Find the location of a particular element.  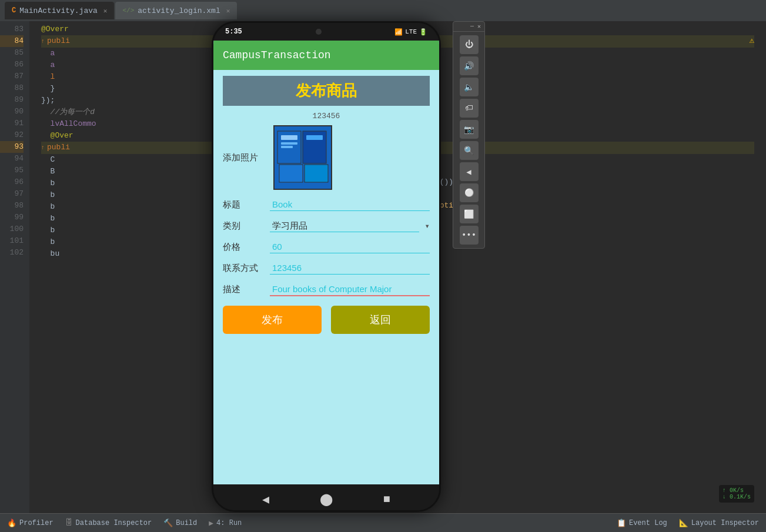

tab-activity-login: </> activity_login.xml ✕ is located at coordinates (176, 11).